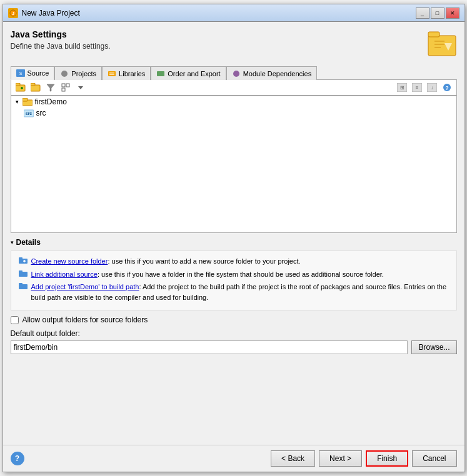 This screenshot has width=467, height=476. I want to click on allow-output-folders-checkbox, so click(15, 320).